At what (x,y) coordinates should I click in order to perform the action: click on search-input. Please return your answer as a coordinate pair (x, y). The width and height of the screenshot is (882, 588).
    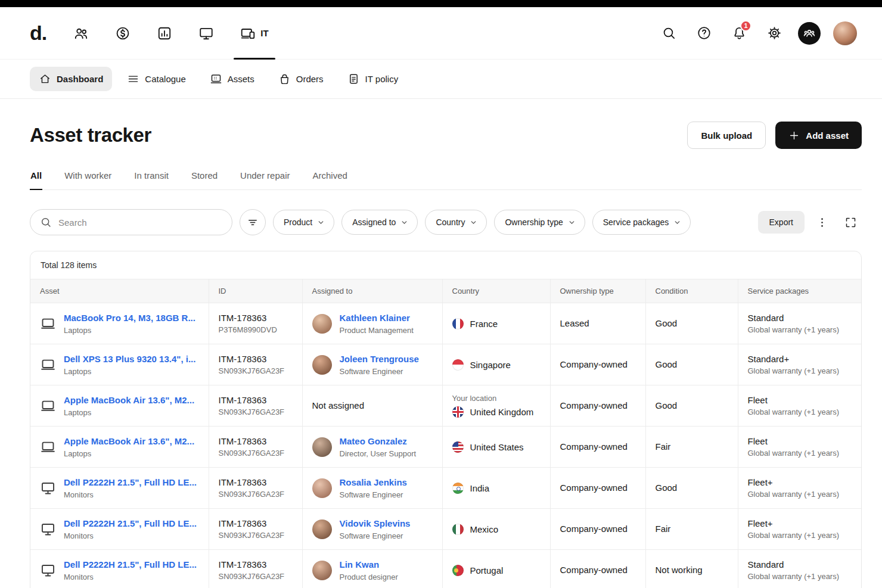
    Looking at the image, I should click on (131, 222).